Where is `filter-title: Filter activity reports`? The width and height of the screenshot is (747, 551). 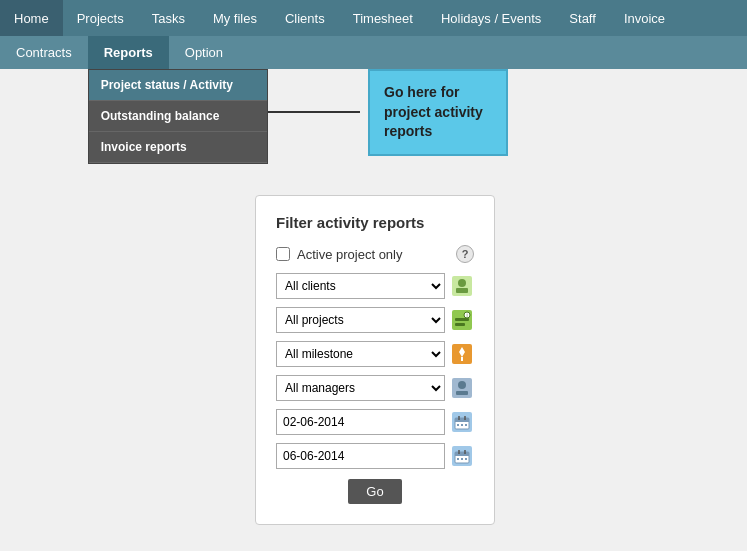
filter-title: Filter activity reports is located at coordinates (375, 222).